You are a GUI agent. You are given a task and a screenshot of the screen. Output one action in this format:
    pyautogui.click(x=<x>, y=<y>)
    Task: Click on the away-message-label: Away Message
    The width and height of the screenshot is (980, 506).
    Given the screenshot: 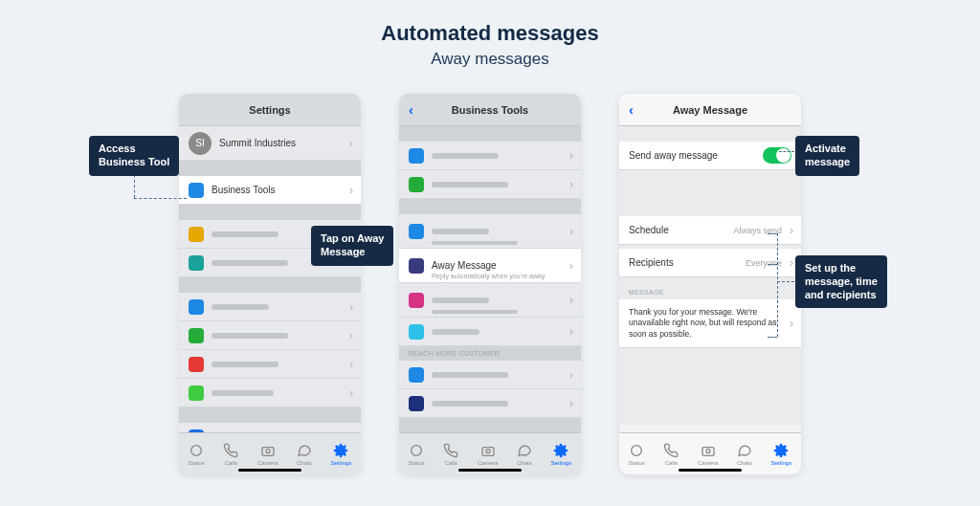 What is the action you would take?
    pyautogui.click(x=464, y=266)
    